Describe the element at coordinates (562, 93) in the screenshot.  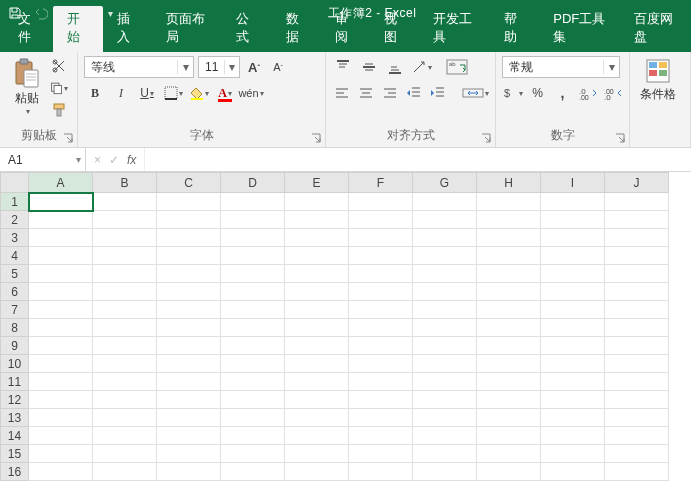
I see `comma-format-icon: ,` at that location.